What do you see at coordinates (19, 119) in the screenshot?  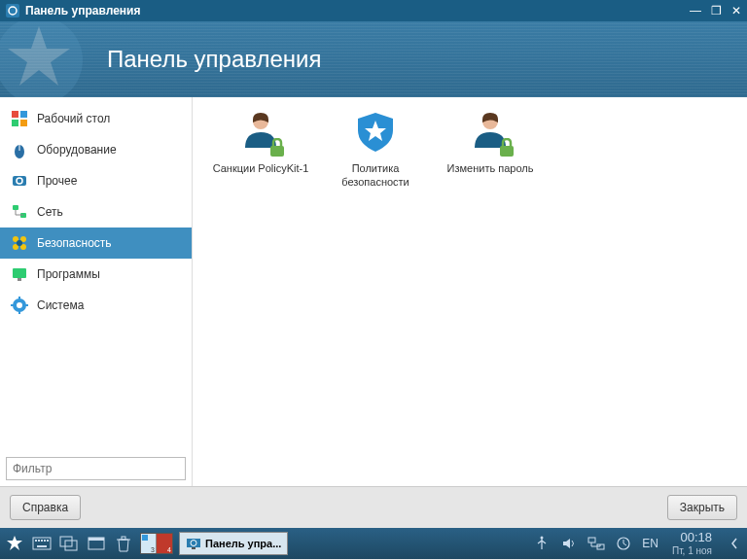 I see `desktop-icon` at bounding box center [19, 119].